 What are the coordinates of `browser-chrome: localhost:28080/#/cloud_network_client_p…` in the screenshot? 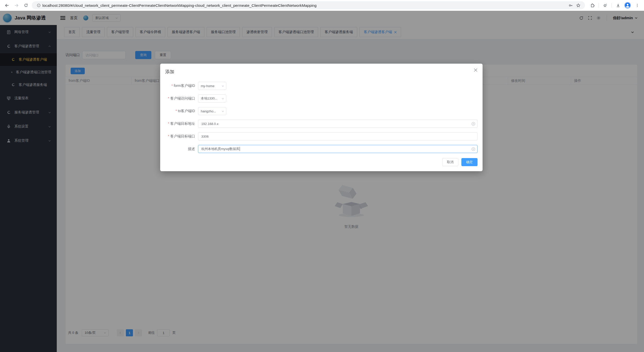 It's located at (322, 6).